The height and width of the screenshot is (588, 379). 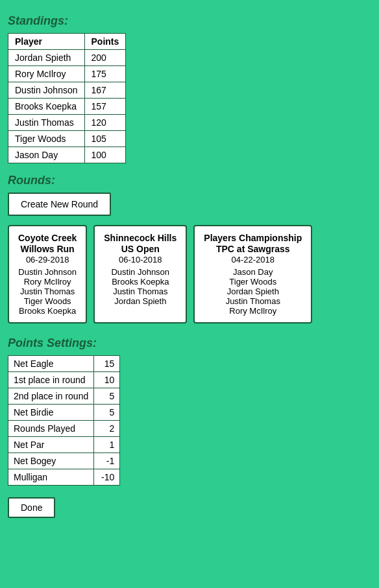 What do you see at coordinates (47, 274) in the screenshot?
I see `round-card: Coyote Creek Willows Run 06-29-2018 Dust…` at bounding box center [47, 274].